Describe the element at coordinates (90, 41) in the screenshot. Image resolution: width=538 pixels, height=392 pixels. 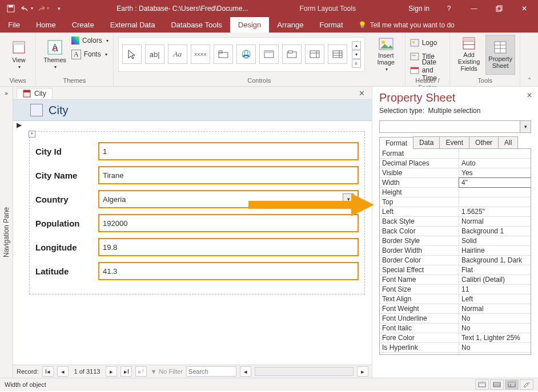
I see `colors-menu: Colors▾` at that location.